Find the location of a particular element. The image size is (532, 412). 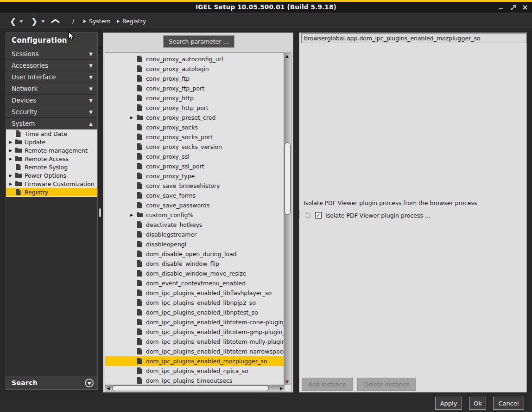

parameter-item-conv_save_forms: conv_save_forms is located at coordinates (195, 196).